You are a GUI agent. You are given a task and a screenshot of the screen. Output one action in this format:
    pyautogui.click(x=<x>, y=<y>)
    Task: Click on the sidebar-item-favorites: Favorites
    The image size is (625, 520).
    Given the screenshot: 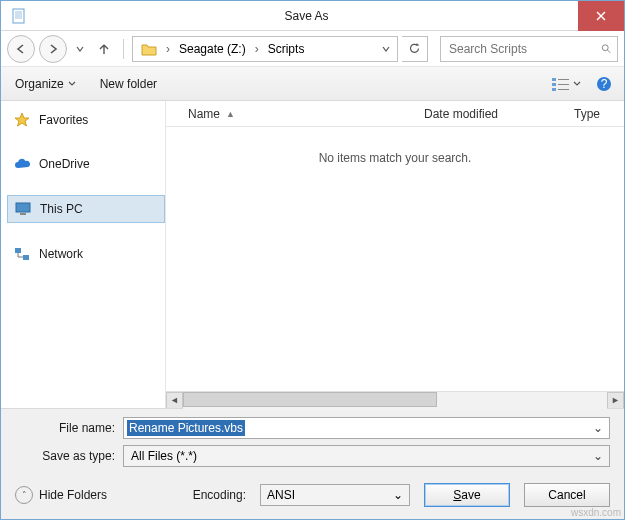 What is the action you would take?
    pyautogui.click(x=86, y=120)
    